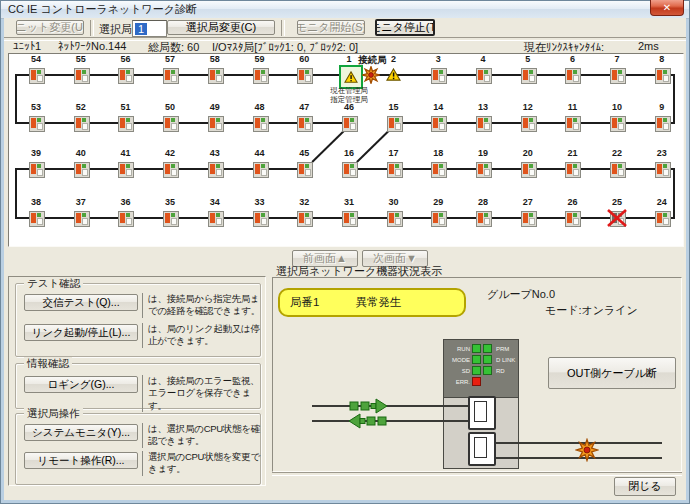  Describe the element at coordinates (81, 460) in the screenshot. I see `remote-operation-button: リモート操作(R)...` at that location.